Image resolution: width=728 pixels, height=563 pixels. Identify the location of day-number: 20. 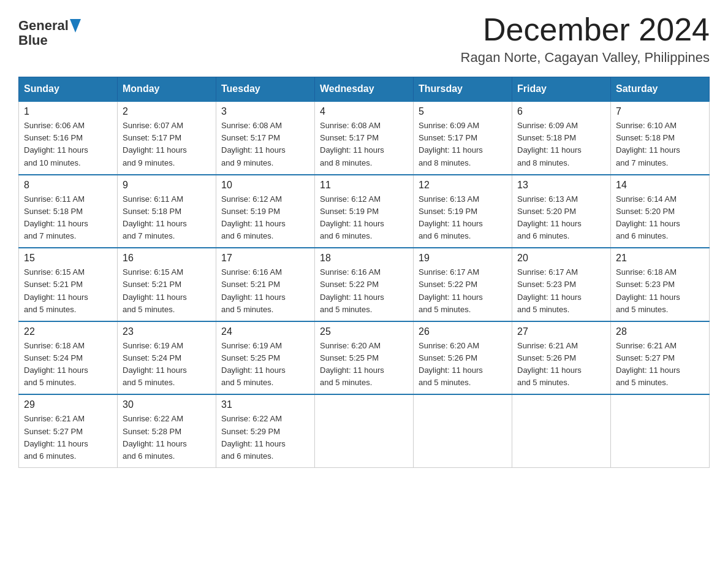
(561, 258).